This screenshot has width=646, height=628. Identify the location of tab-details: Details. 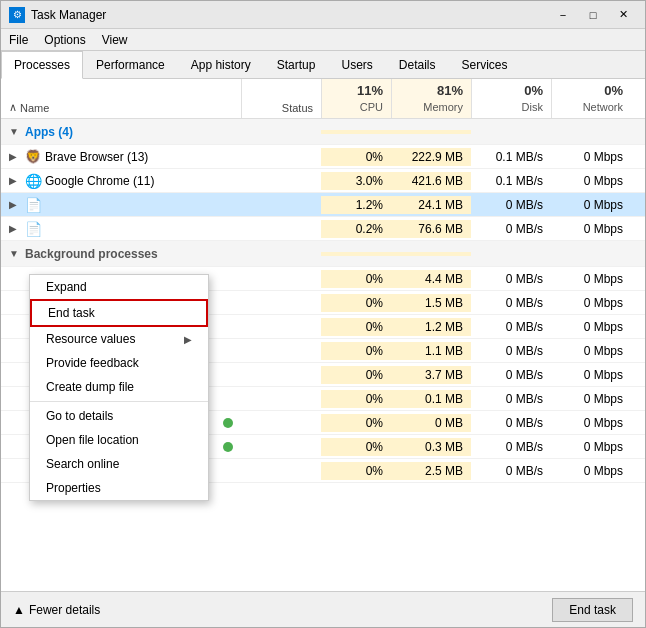
(418, 65).